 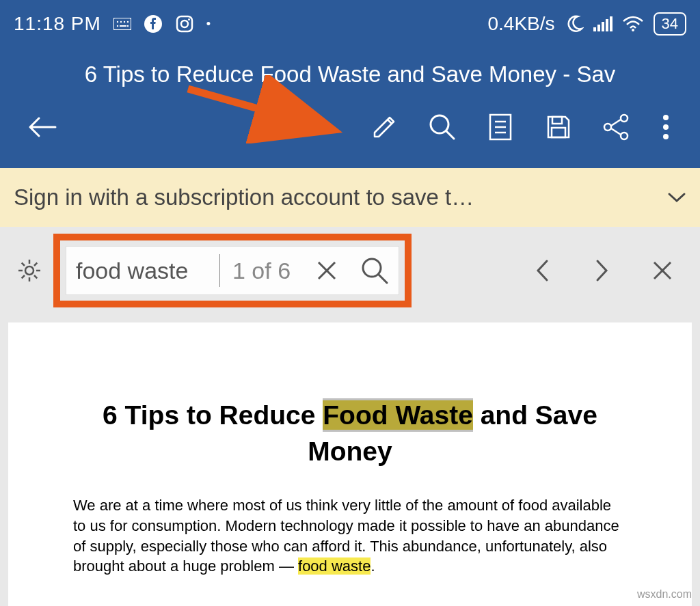 What do you see at coordinates (542, 271) in the screenshot?
I see `prev-result-button` at bounding box center [542, 271].